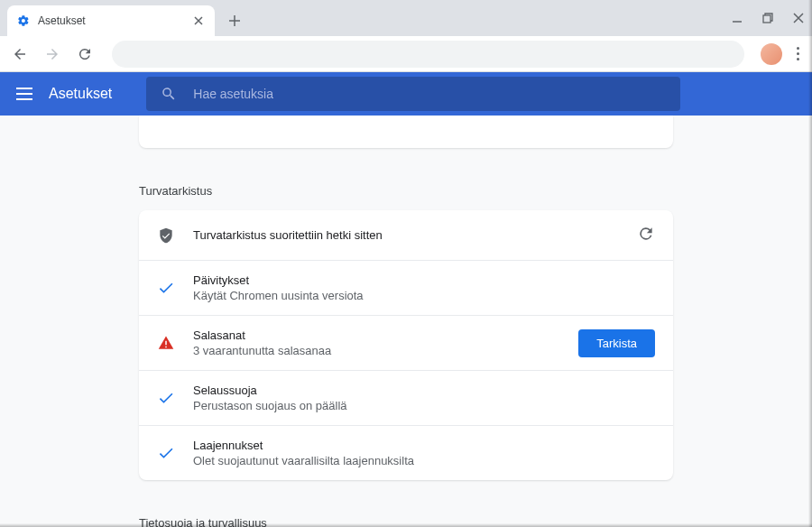 This screenshot has height=527, width=812. I want to click on browser-toolbar, so click(406, 54).